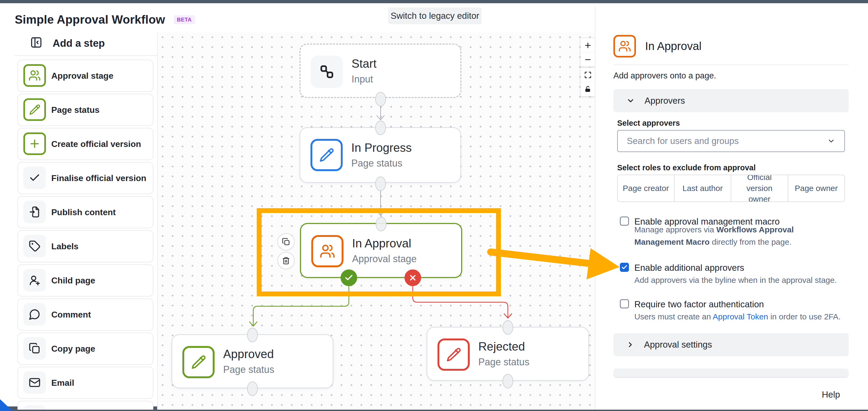 Image resolution: width=868 pixels, height=411 pixels. I want to click on panel-title: In Approval, so click(673, 46).